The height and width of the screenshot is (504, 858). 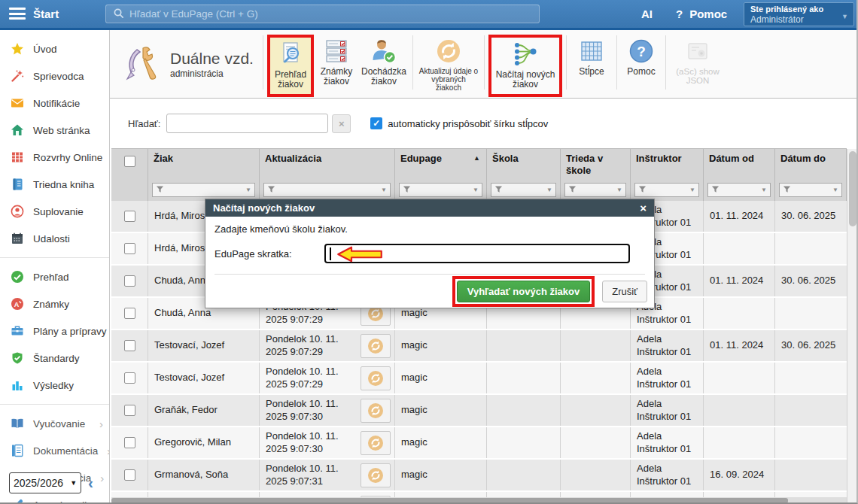 I want to click on toolbar-button-prehlad-ziakov: Prehľad žiakov, so click(x=291, y=66).